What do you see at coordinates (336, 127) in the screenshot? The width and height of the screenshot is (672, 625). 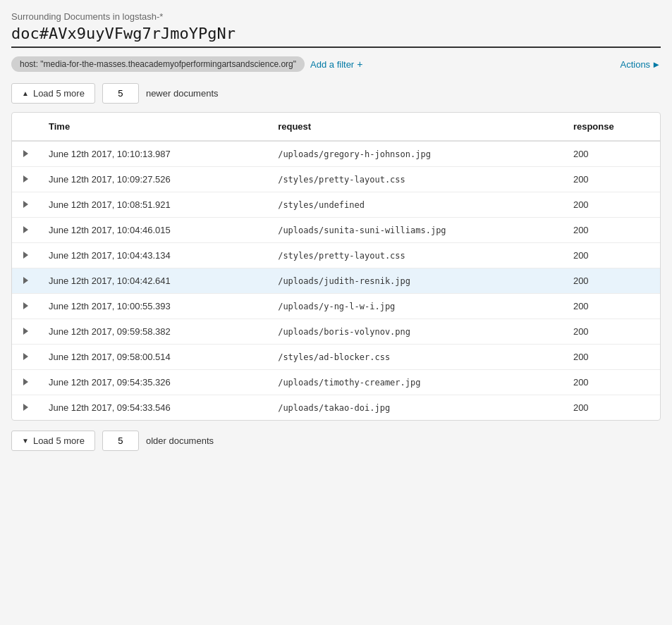 I see `table-header-row: Time request response` at bounding box center [336, 127].